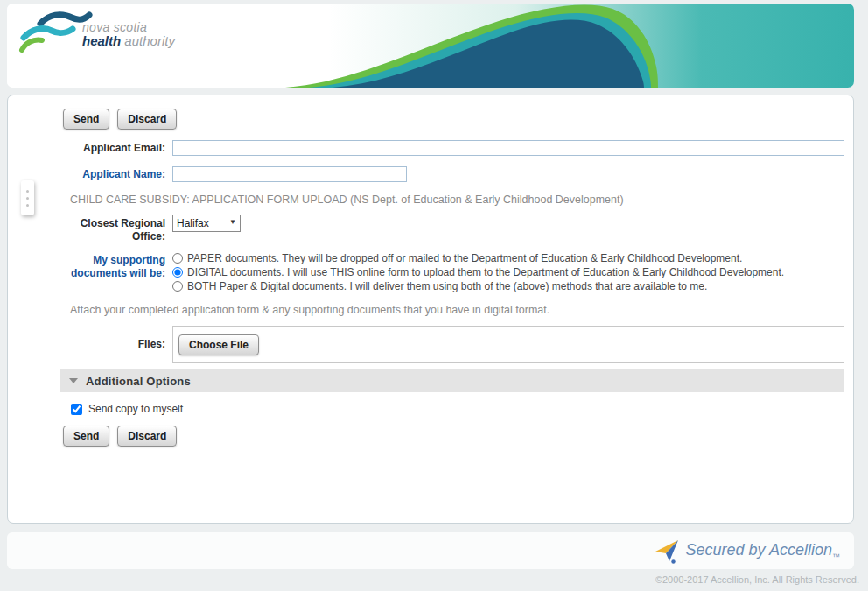 The height and width of the screenshot is (591, 868). Describe the element at coordinates (508, 272) in the screenshot. I see `radio-option-digital: DIGITAL documents. I will use THIS onlin…` at that location.